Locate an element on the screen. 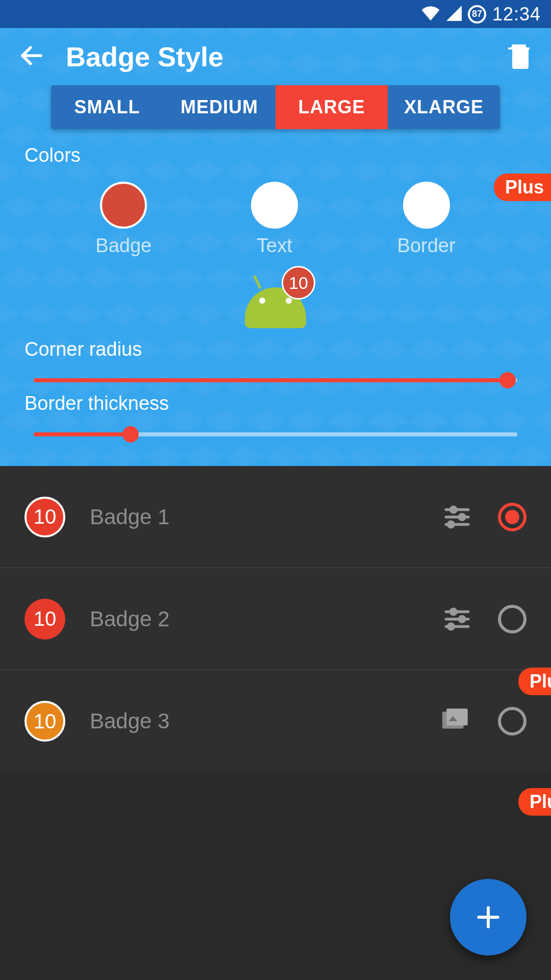  badge-row-label: Badge 2 is located at coordinates (253, 619).